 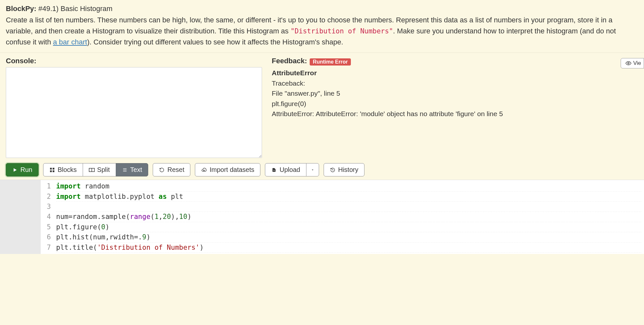 What do you see at coordinates (632, 63) in the screenshot?
I see `view-button: Vie` at bounding box center [632, 63].